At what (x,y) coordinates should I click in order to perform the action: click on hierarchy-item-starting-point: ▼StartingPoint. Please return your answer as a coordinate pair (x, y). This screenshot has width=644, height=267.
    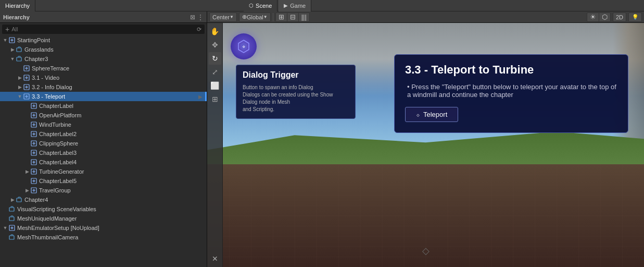
    Looking at the image, I should click on (103, 40).